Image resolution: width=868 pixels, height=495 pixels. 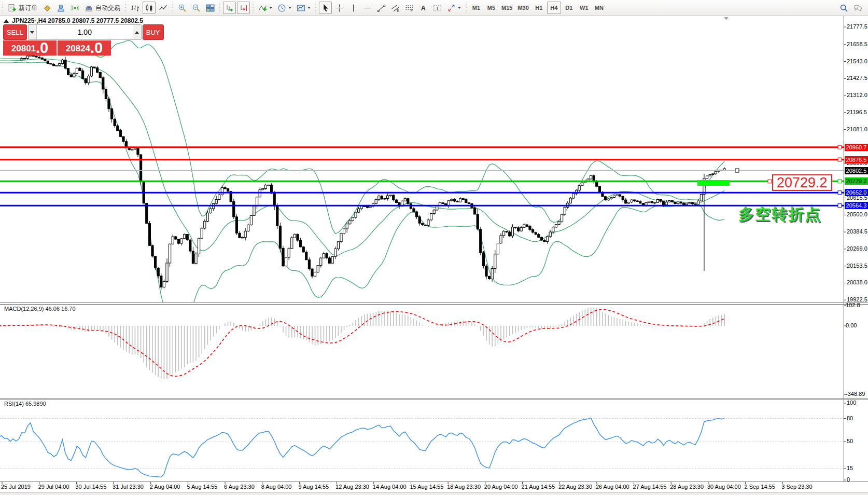 What do you see at coordinates (410, 8) in the screenshot?
I see `fibonacci-button: F` at bounding box center [410, 8].